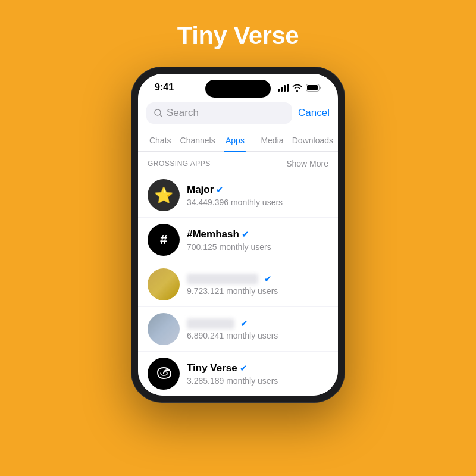  What do you see at coordinates (164, 87) in the screenshot?
I see `status-time: 9:41` at bounding box center [164, 87].